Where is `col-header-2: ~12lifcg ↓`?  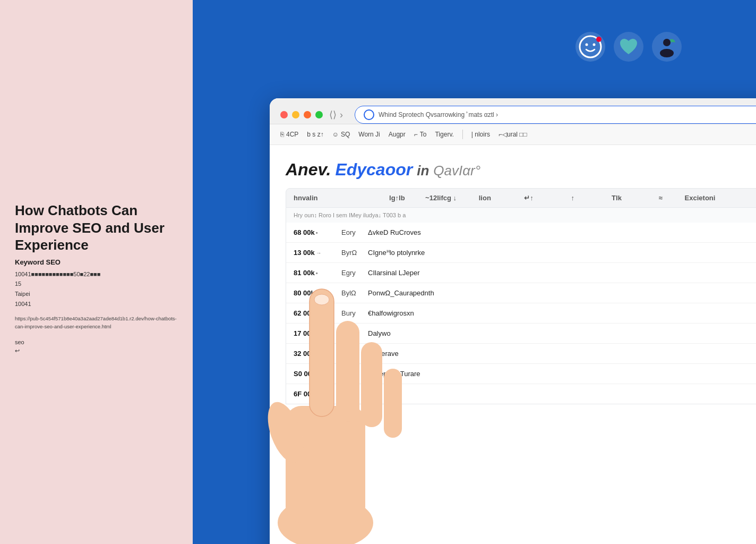 col-header-2: ~12lifcg ↓ is located at coordinates (441, 198).